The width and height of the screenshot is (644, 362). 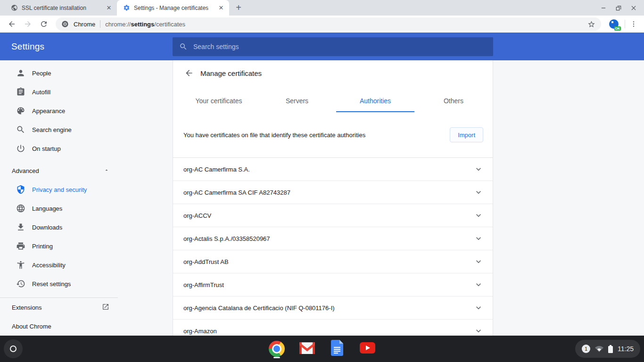 What do you see at coordinates (106, 307) in the screenshot?
I see `open-in-new-icon` at bounding box center [106, 307].